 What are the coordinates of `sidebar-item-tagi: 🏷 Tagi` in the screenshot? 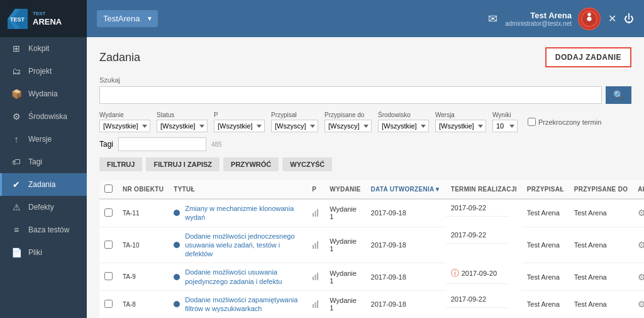 It's located at (43, 162).